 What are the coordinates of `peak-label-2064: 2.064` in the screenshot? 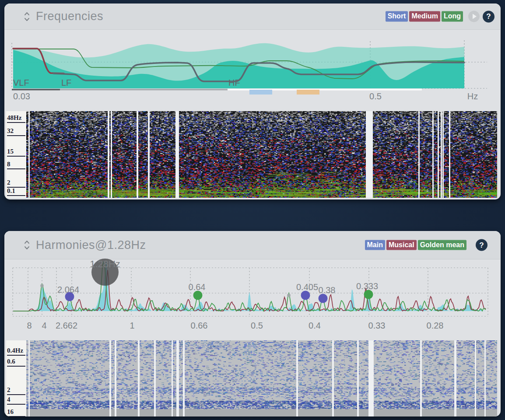 It's located at (68, 290).